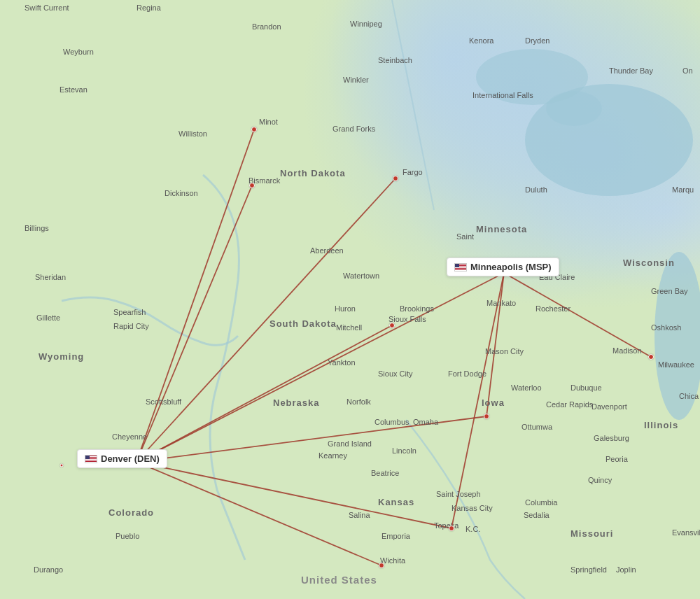  Describe the element at coordinates (252, 185) in the screenshot. I see `city-dot-bis` at that location.